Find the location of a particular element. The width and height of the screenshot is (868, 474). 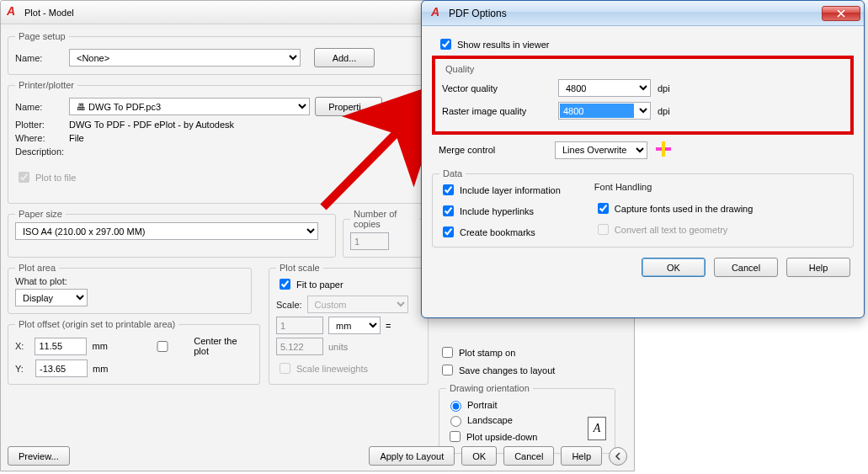

preview-button: Preview... is located at coordinates (39, 456).